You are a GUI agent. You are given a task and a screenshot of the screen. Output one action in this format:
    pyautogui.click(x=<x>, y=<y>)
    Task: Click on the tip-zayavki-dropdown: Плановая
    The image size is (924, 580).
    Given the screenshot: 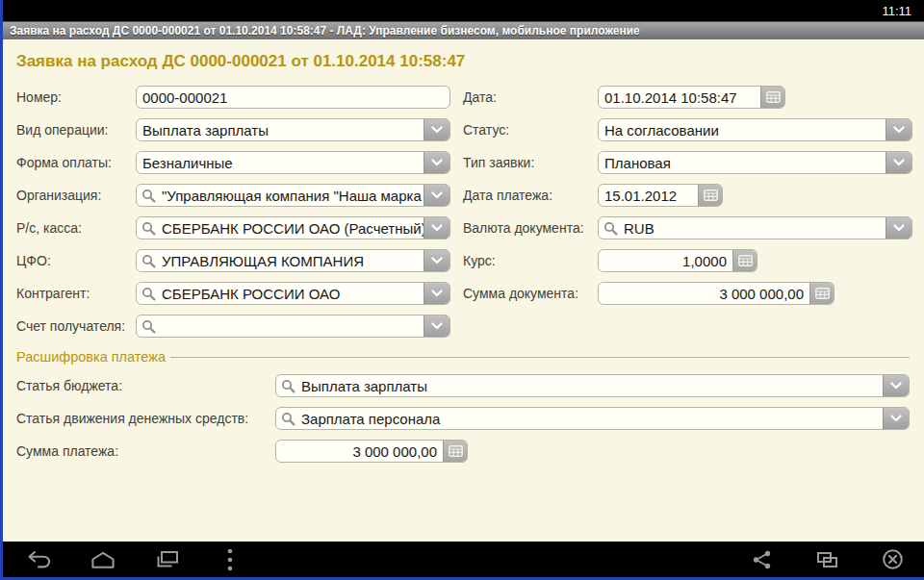 What is the action you would take?
    pyautogui.click(x=755, y=163)
    